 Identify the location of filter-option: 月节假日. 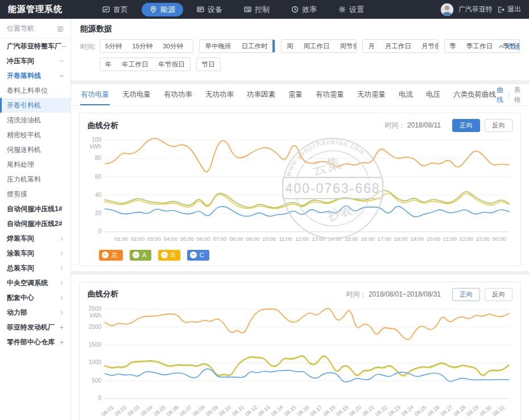
(428, 46).